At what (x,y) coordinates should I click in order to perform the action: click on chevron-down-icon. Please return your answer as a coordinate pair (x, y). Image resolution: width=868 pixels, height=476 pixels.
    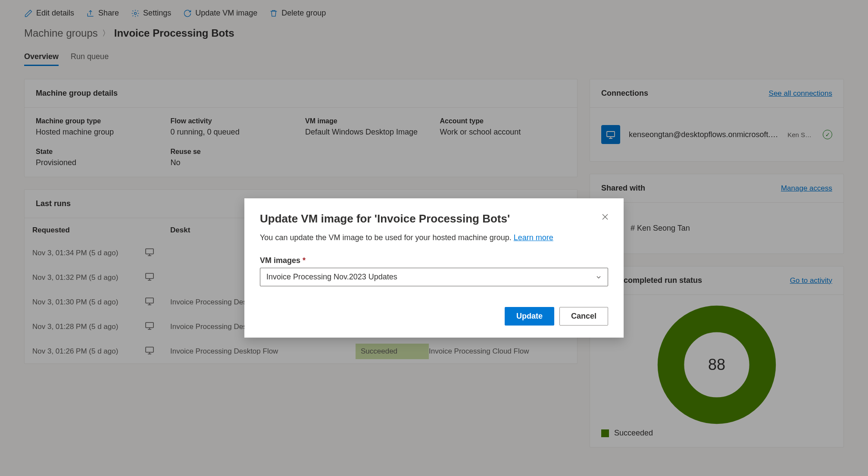
    Looking at the image, I should click on (599, 277).